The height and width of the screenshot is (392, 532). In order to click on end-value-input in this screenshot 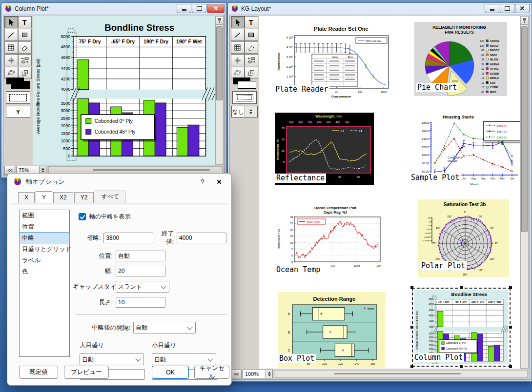, I will do `click(202, 238)`.